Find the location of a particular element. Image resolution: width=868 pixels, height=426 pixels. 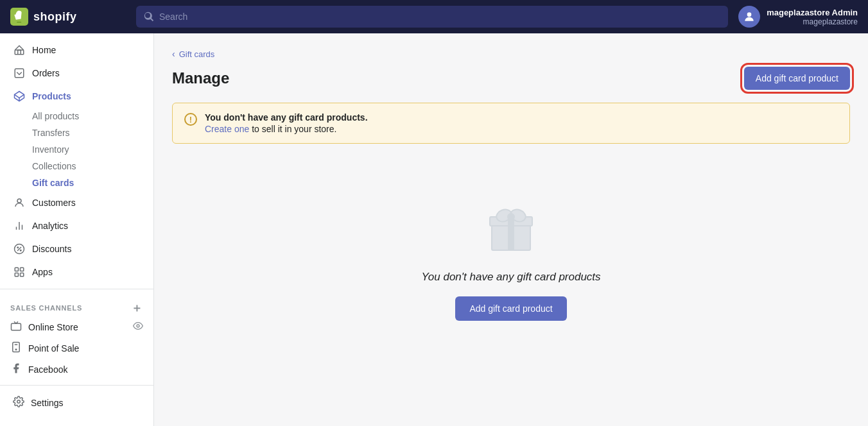

sidebar-sub-inventory-label: Inventory is located at coordinates (51, 149).